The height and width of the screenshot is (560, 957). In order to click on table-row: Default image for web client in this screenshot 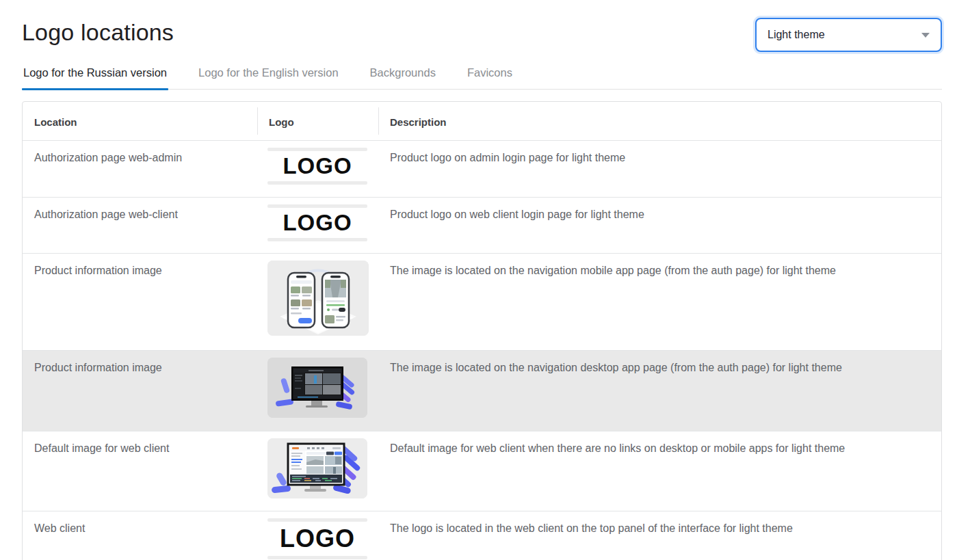, I will do `click(482, 470)`.